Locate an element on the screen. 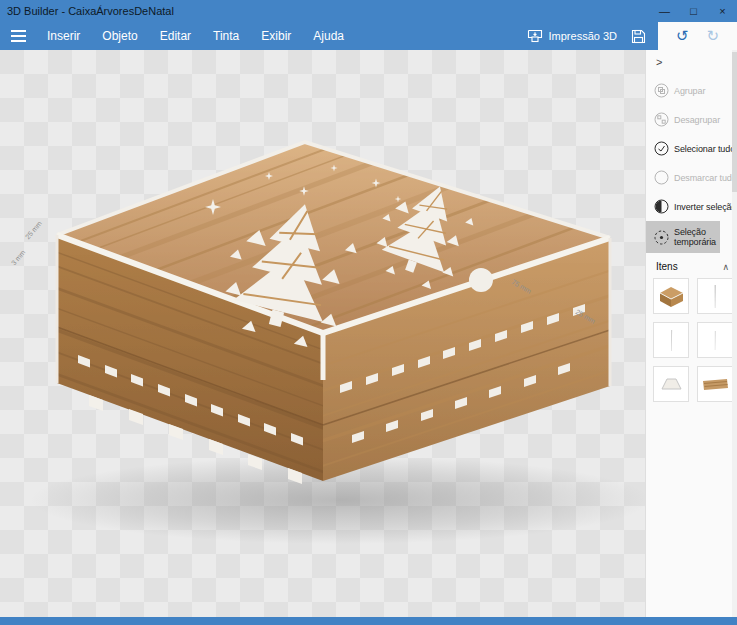  action-label: Selecionar tudo is located at coordinates (704, 149).